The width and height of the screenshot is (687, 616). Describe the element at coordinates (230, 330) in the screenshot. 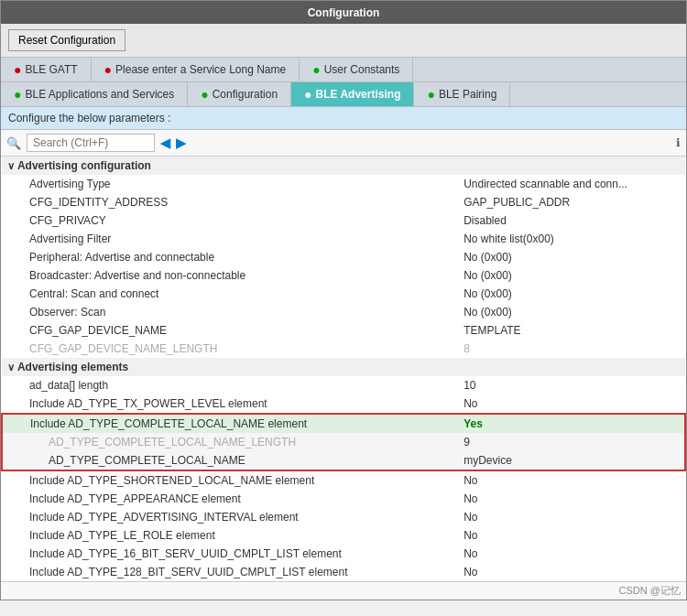

I see `param-label: CFG_GAP_DEVICE_NAME` at that location.